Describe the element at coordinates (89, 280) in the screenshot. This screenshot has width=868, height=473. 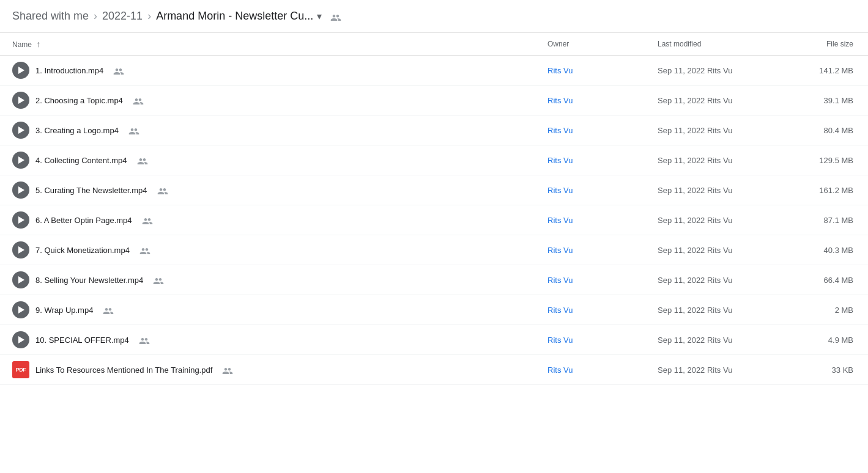
I see `file-name-label: 8. Selling Your Newsletter.mp4` at that location.